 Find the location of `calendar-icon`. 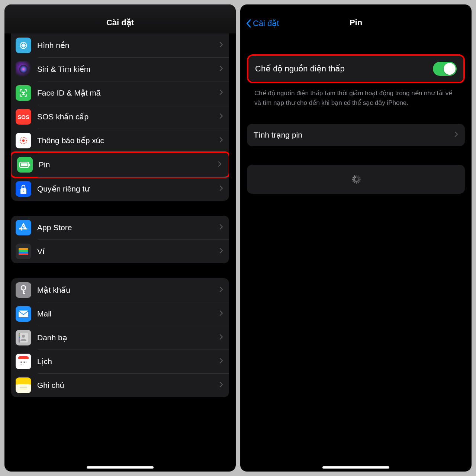

calendar-icon is located at coordinates (23, 361).